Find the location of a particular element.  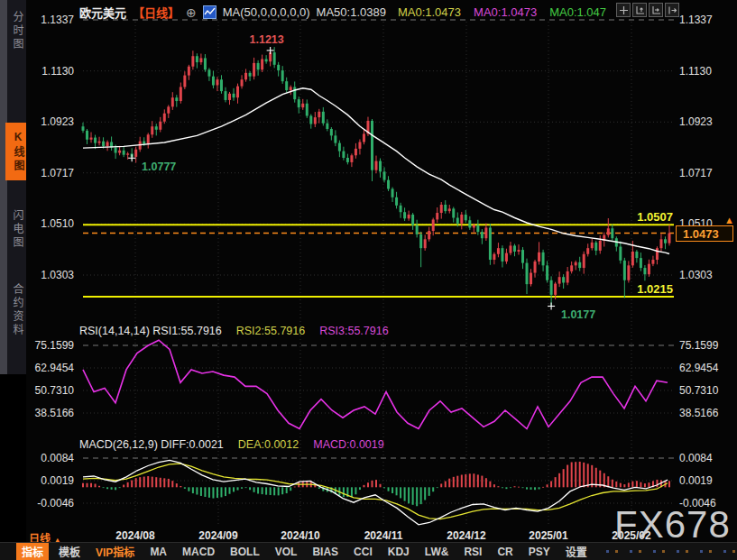

ma-formula: MA(50,0,0,0,0,0) is located at coordinates (267, 13).